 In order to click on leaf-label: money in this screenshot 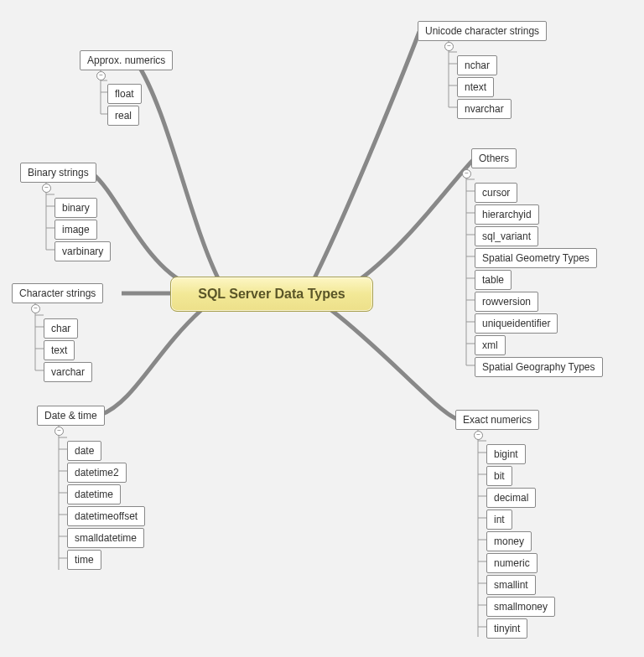, I will do `click(509, 541)`.